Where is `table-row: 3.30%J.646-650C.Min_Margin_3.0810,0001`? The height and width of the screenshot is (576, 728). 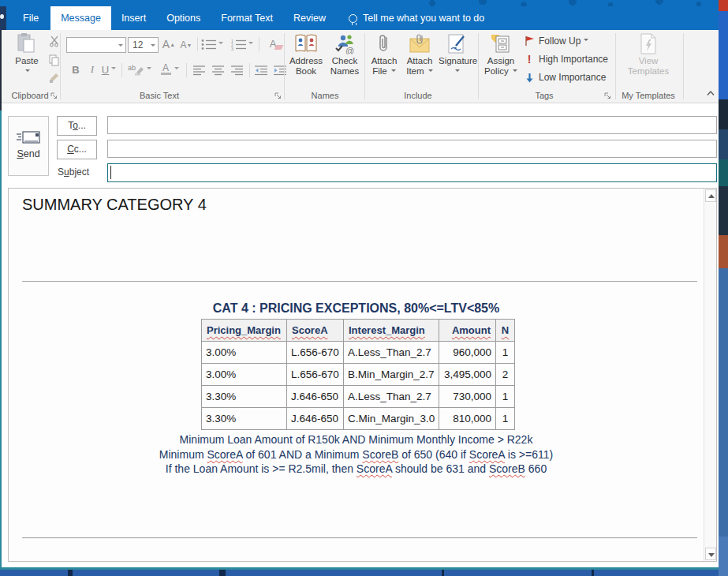 table-row: 3.30%J.646-650C.Min_Margin_3.0810,0001 is located at coordinates (358, 419).